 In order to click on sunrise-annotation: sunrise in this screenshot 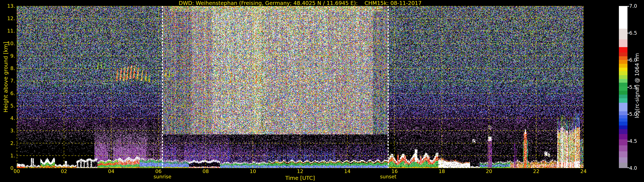, I will do `click(162, 177)`.